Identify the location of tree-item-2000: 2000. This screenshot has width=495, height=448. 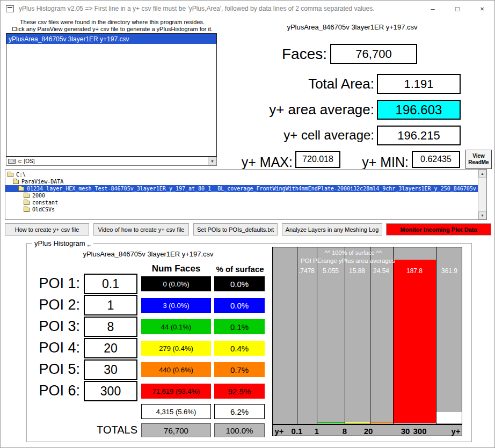
(34, 195).